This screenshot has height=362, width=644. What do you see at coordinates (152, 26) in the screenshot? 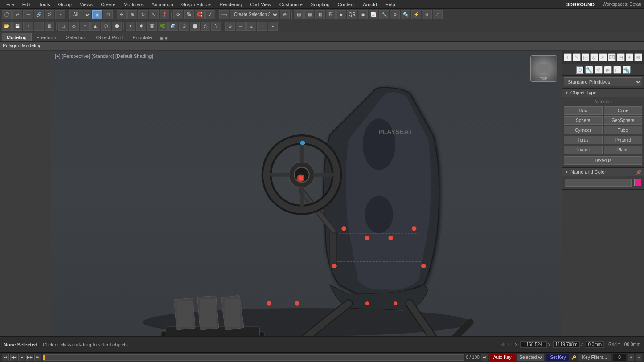
I see `t2-14: ⌘` at bounding box center [152, 26].